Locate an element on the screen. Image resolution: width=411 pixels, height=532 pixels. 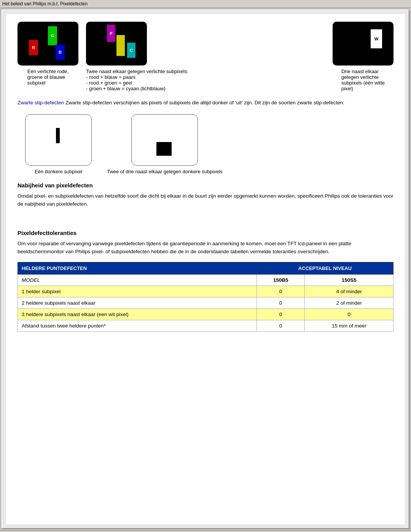
table-col-150s5: 150S5 is located at coordinates (349, 280).